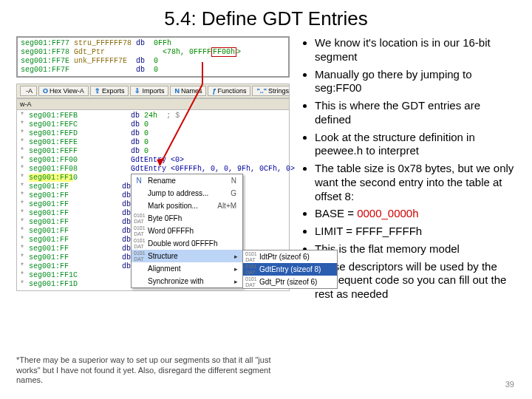  Describe the element at coordinates (270, 91) in the screenshot. I see `tab-strings: ".."Strings` at that location.